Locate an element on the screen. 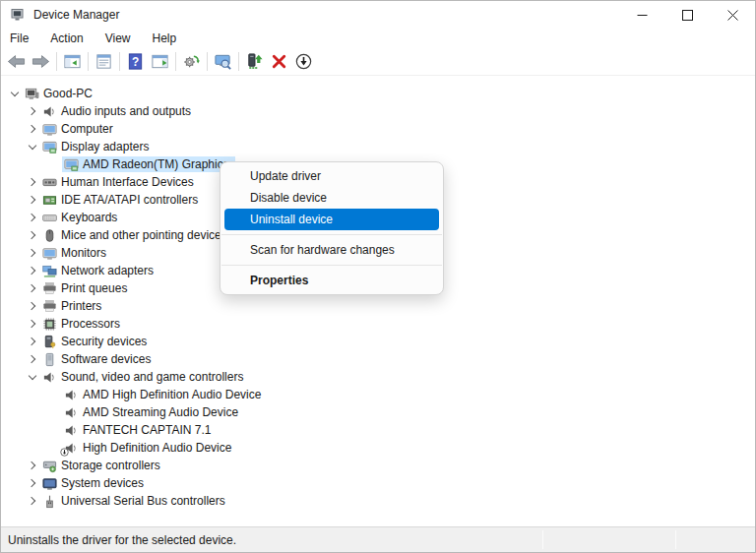  uninstall-device-button is located at coordinates (280, 62).